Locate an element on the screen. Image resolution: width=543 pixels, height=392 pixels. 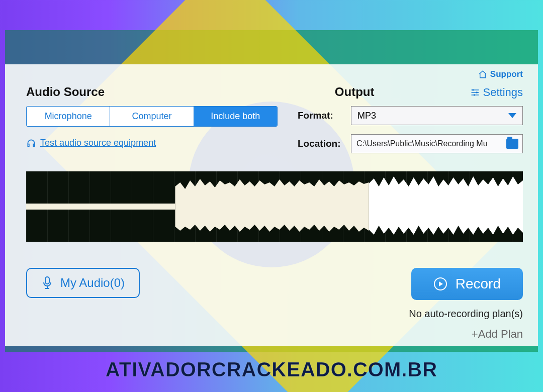
folder-icon is located at coordinates (512, 144).